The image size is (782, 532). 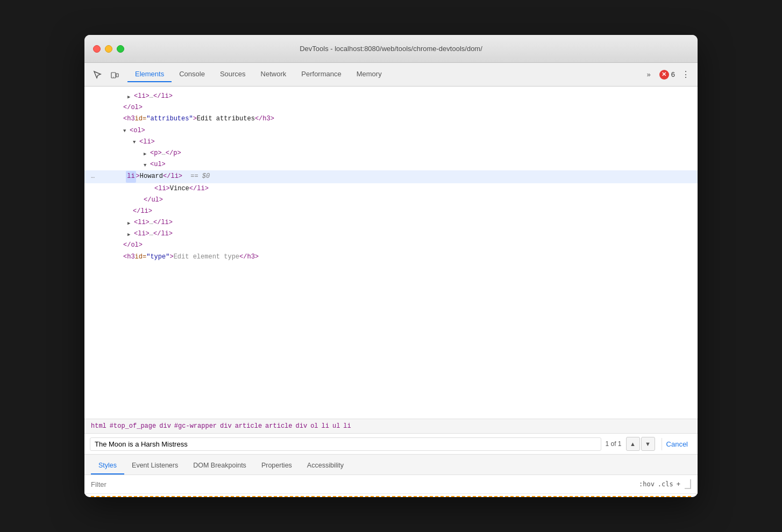 What do you see at coordinates (314, 426) in the screenshot?
I see `breadcrumb-ol: ol` at bounding box center [314, 426].